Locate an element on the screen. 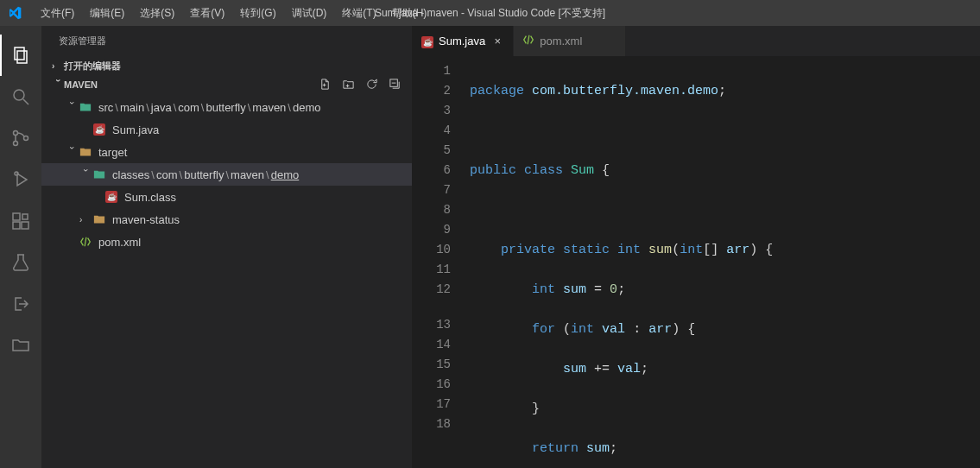 This screenshot has width=980, height=468. menu-file: 文件(F) is located at coordinates (57, 14).